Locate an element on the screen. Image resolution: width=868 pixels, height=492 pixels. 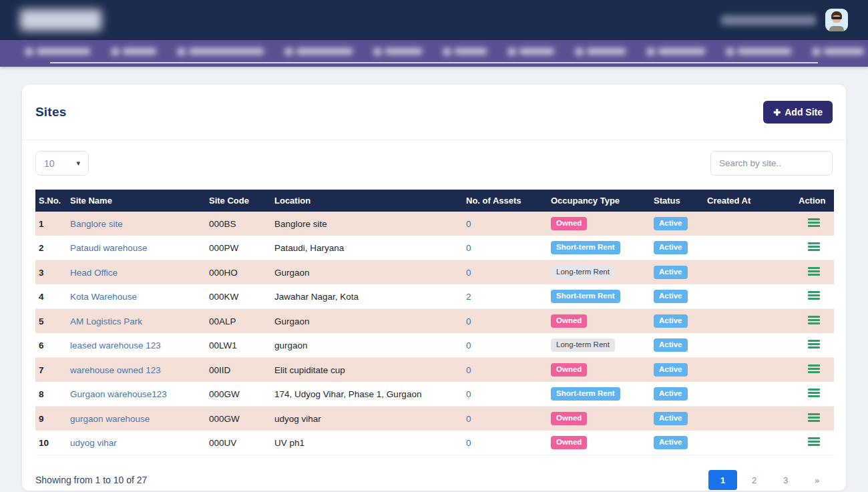
site-code: 00LW1 is located at coordinates (238, 346).